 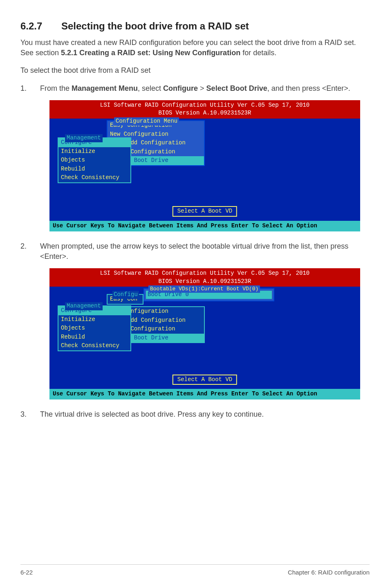 I want to click on intro-post: for details., so click(x=258, y=53).